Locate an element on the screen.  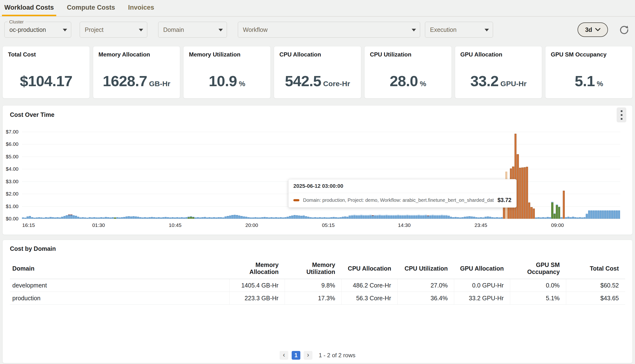
tab-compute-costs: Compute Costs is located at coordinates (91, 8).